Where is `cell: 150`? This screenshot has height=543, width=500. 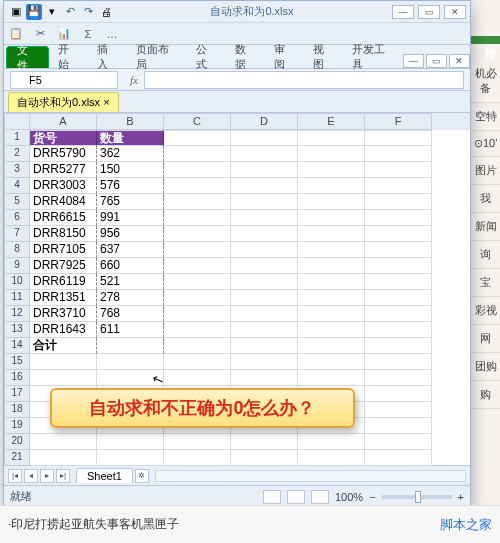 cell: 150 is located at coordinates (130, 170).